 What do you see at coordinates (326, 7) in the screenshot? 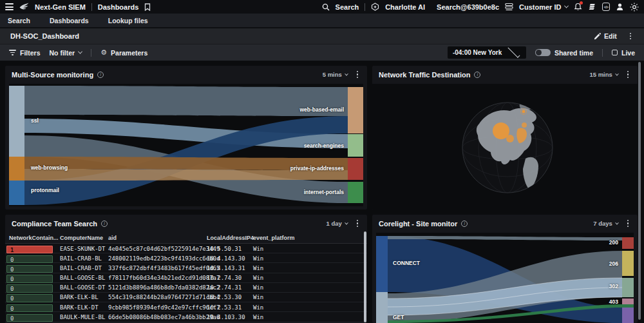
I see `search-icon` at bounding box center [326, 7].